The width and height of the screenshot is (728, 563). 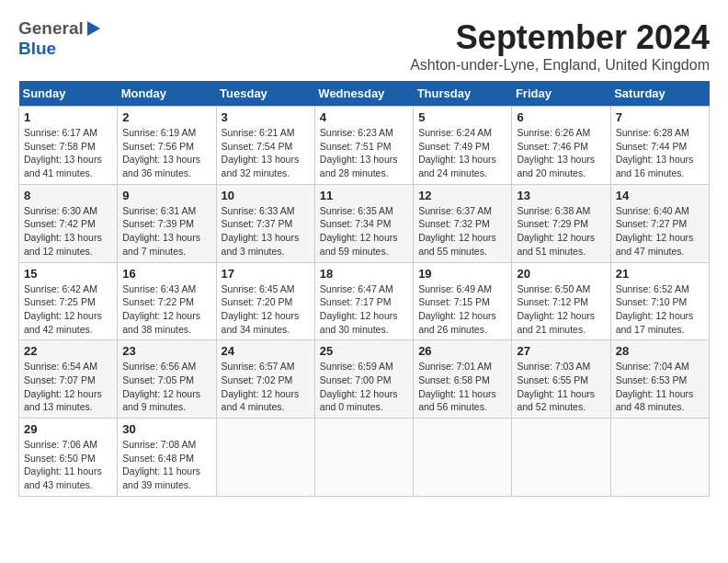 What do you see at coordinates (266, 153) in the screenshot?
I see `day-info: Sunrise: 6:21 AM Sunset: 7:54 PM Dayligh…` at bounding box center [266, 153].